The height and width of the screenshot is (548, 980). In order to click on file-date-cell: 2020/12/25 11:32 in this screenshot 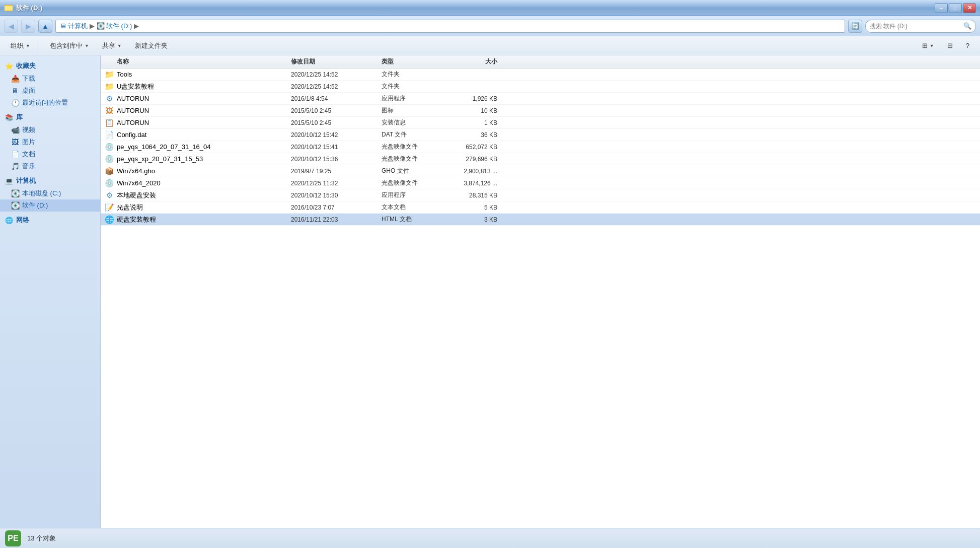, I will do `click(336, 183)`.